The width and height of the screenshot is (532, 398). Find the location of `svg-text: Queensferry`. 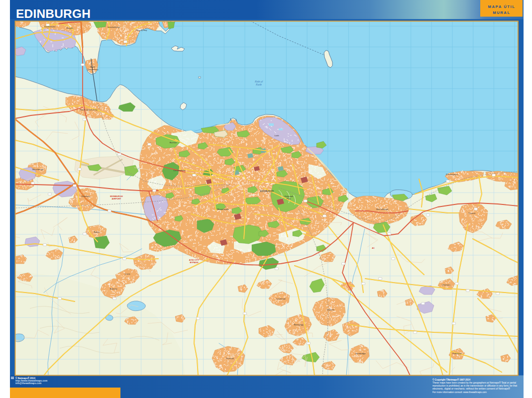

svg-text: Queensferry is located at coordinates (93, 70).